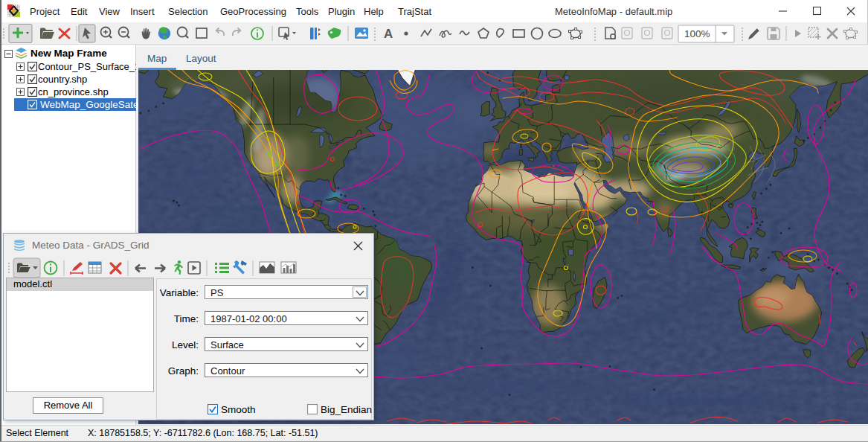 The height and width of the screenshot is (442, 868). I want to click on svg-text: A, so click(388, 34).